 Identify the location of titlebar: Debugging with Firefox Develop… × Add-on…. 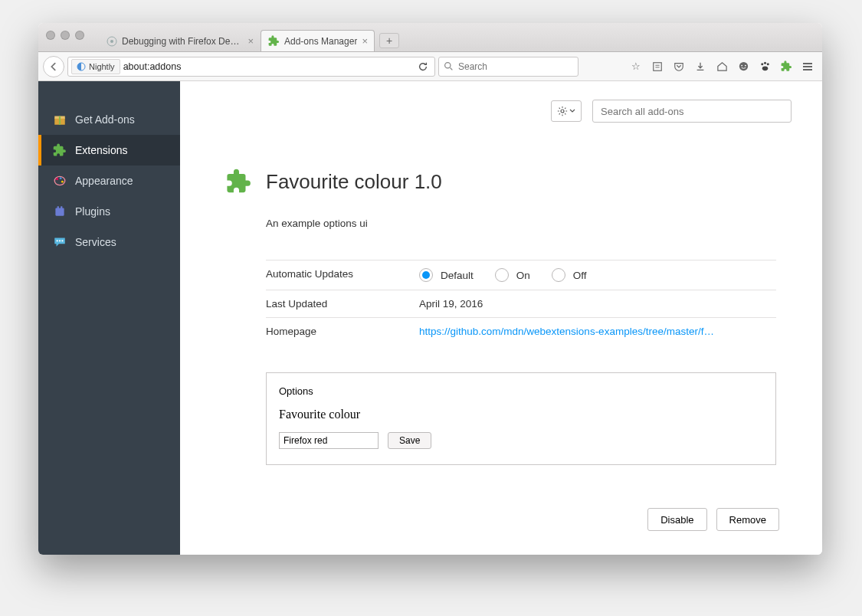
(431, 38).